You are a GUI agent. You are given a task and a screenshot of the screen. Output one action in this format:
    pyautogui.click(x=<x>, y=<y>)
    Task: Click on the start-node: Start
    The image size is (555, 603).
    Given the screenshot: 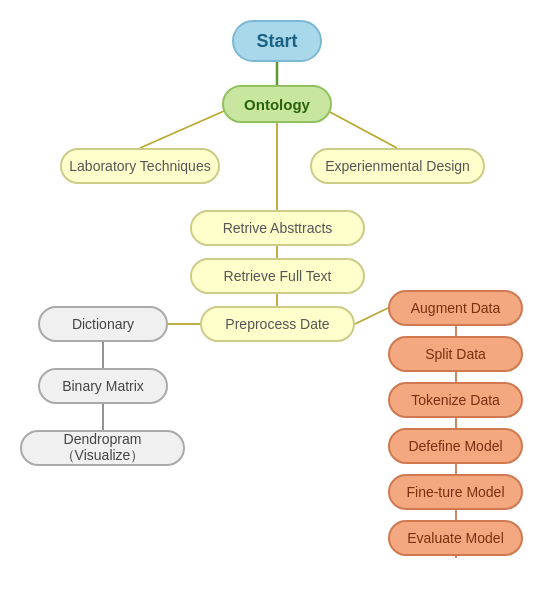 What is the action you would take?
    pyautogui.click(x=277, y=41)
    